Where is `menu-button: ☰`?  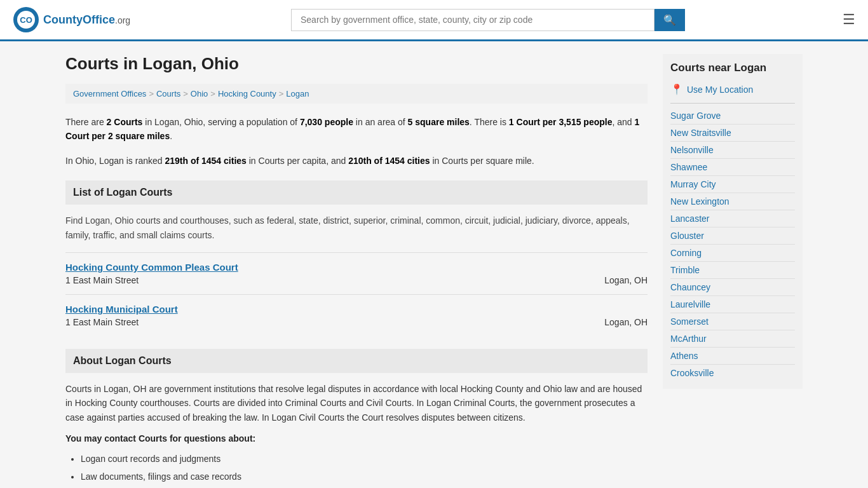
menu-button: ☰ is located at coordinates (849, 20).